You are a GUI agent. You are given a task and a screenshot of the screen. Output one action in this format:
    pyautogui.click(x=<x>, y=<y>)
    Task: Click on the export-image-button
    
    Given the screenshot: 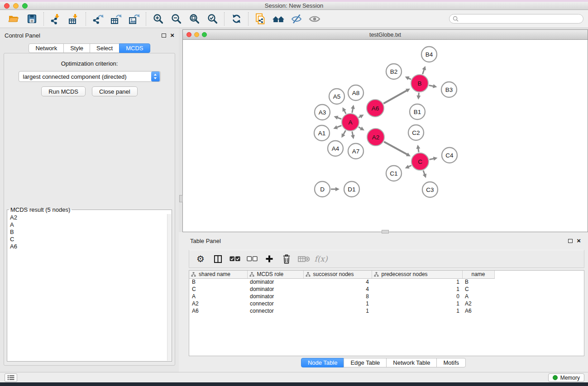 What is the action you would take?
    pyautogui.click(x=134, y=19)
    